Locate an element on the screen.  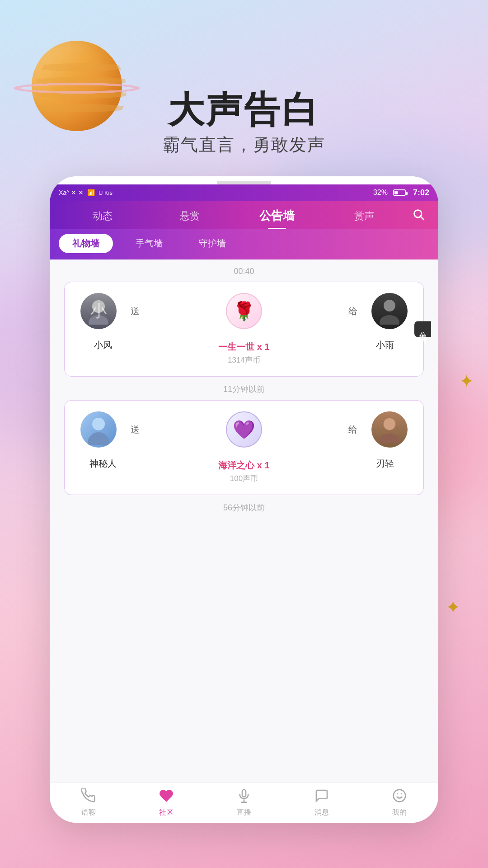
star-decoration-2: ✦ is located at coordinates (453, 607).